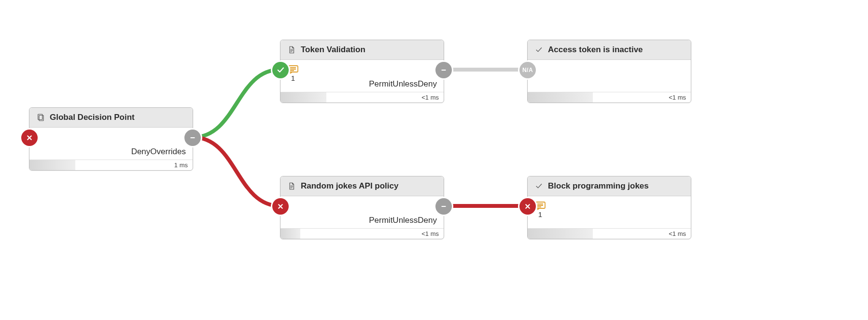 The width and height of the screenshot is (868, 320). Describe the element at coordinates (362, 76) in the screenshot. I see `node-body: 1 PermitUnlessDeny` at that location.